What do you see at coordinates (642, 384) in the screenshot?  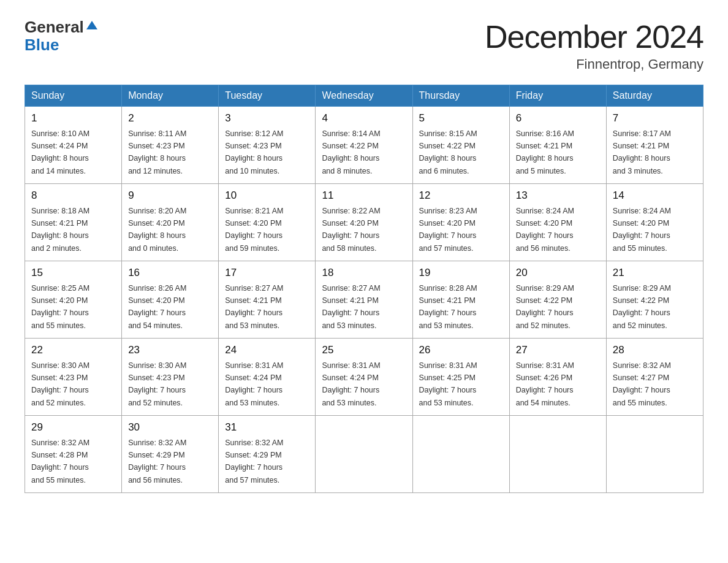 I see `day-info: Sunrise: 8:32 AMSunset: 4:27 PMDaylight:…` at bounding box center [642, 384].